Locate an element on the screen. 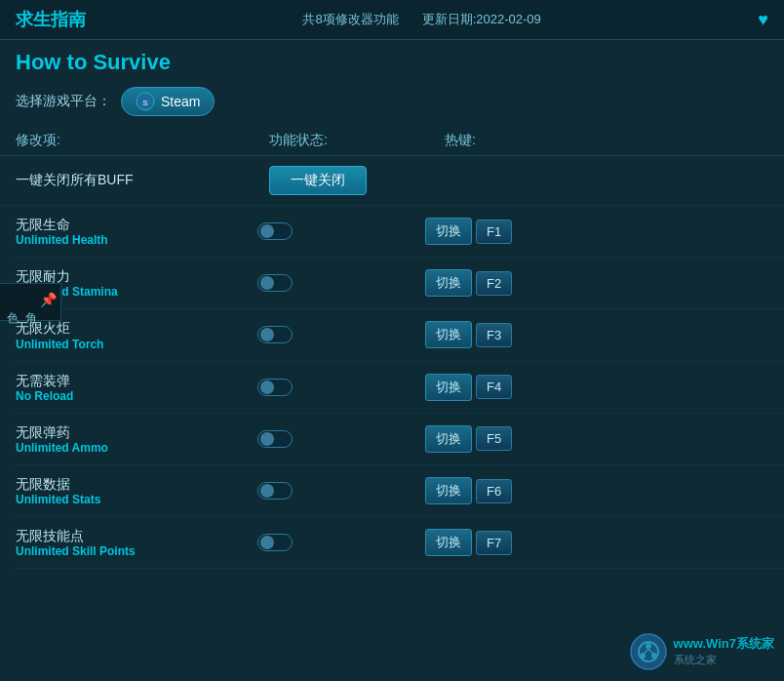 This screenshot has height=681, width=784. mod-row: 无限耐力 Unlimited Stamina 切换 F2 is located at coordinates (400, 283).